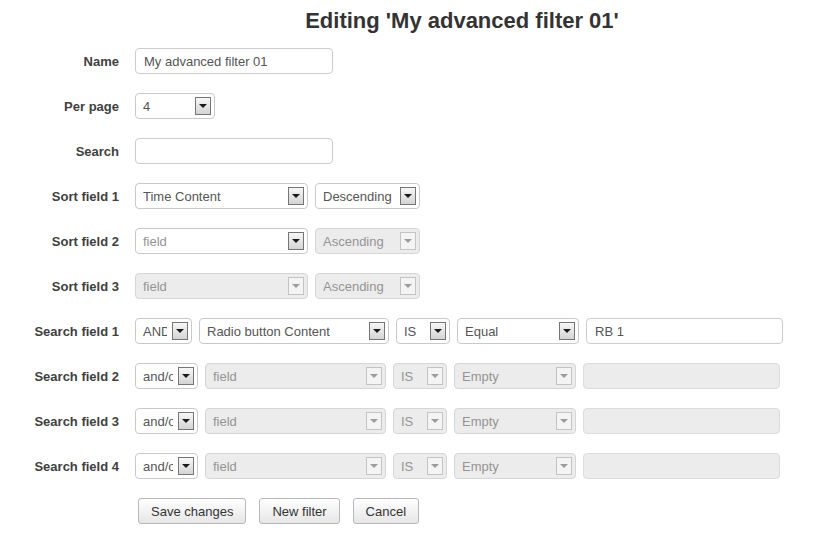  I want to click on sort-field-3-value: field, so click(213, 286).